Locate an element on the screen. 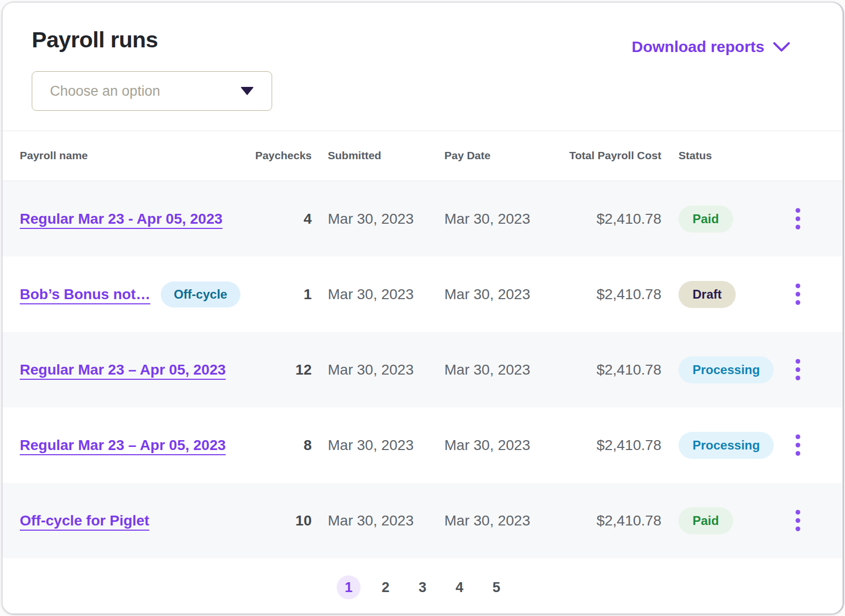 The height and width of the screenshot is (616, 845). column-header-payroll-name: Payroll name is located at coordinates (133, 156).